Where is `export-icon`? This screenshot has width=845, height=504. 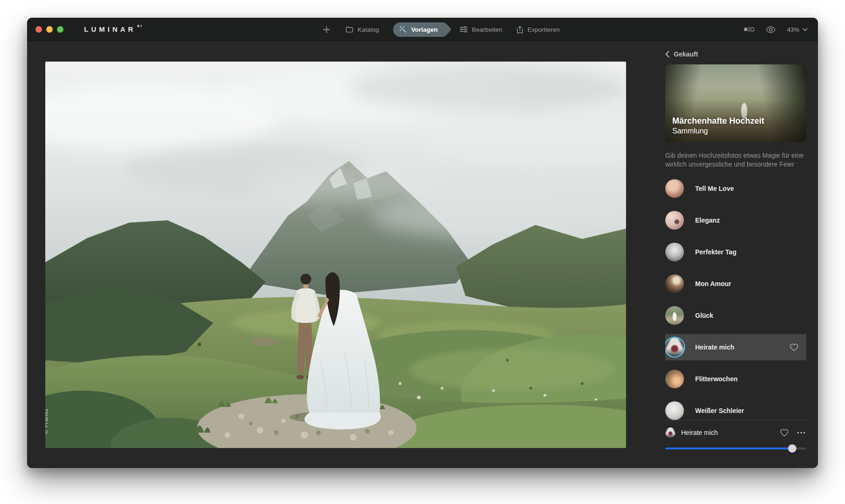
export-icon is located at coordinates (520, 30).